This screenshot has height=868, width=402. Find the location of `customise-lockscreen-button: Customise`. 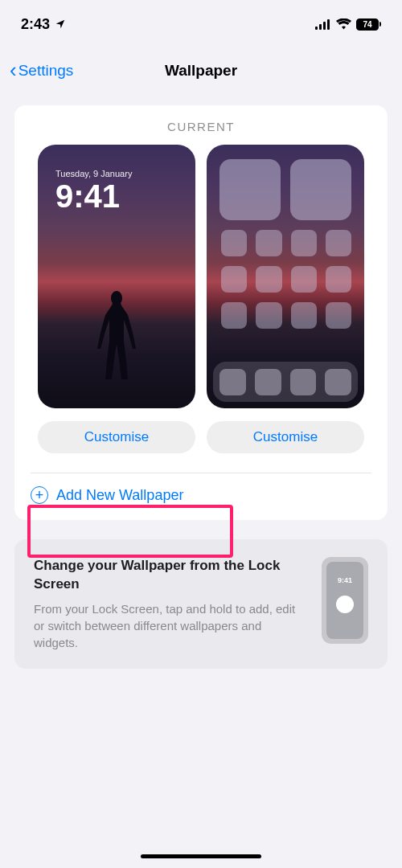

customise-lockscreen-button: Customise is located at coordinates (117, 437).